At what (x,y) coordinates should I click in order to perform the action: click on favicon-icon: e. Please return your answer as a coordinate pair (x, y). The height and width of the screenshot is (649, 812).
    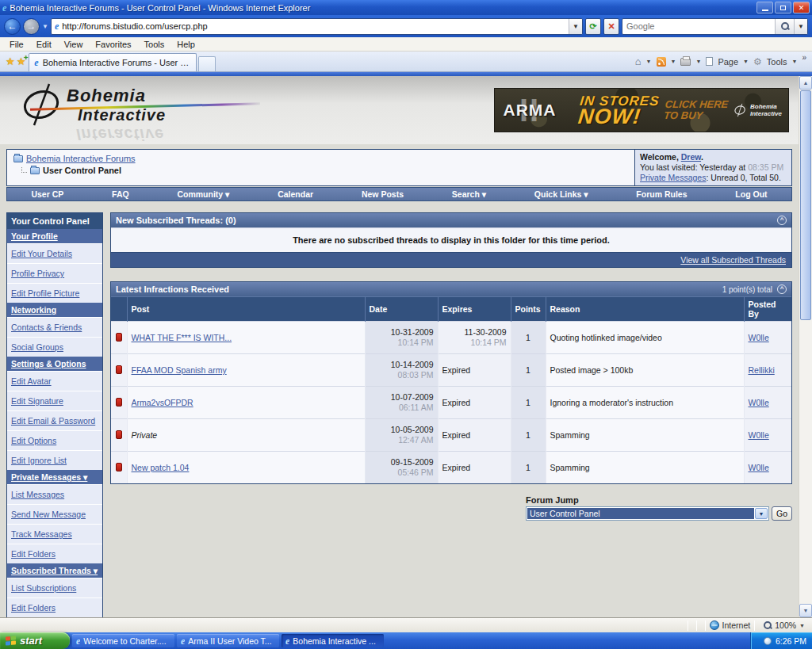
    Looking at the image, I should click on (57, 26).